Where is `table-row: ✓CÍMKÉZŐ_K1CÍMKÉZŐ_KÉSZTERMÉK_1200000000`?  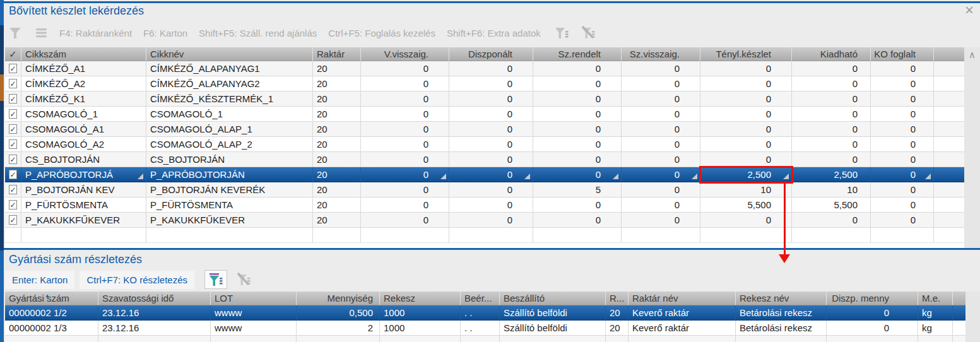
table-row: ✓CÍMKÉZŐ_K1CÍMKÉZŐ_KÉSZTERMÉK_1200000000 is located at coordinates (485, 99).